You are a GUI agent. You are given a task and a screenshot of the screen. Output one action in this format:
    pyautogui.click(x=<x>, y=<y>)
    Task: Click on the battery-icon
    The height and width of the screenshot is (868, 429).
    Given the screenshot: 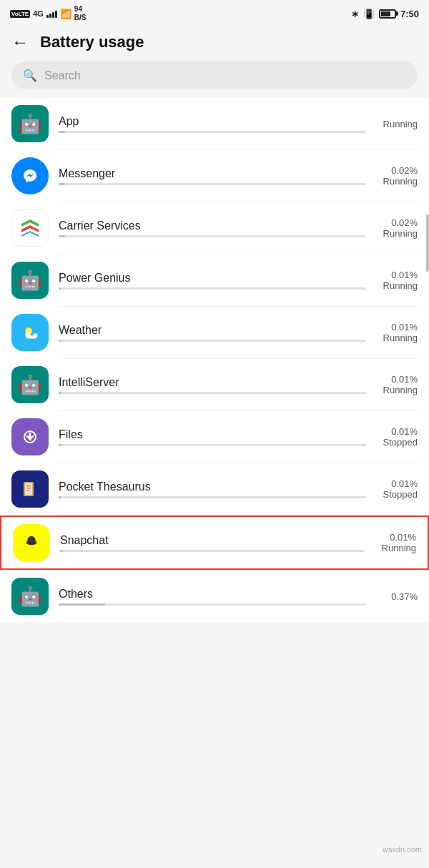 What is the action you would take?
    pyautogui.click(x=388, y=14)
    